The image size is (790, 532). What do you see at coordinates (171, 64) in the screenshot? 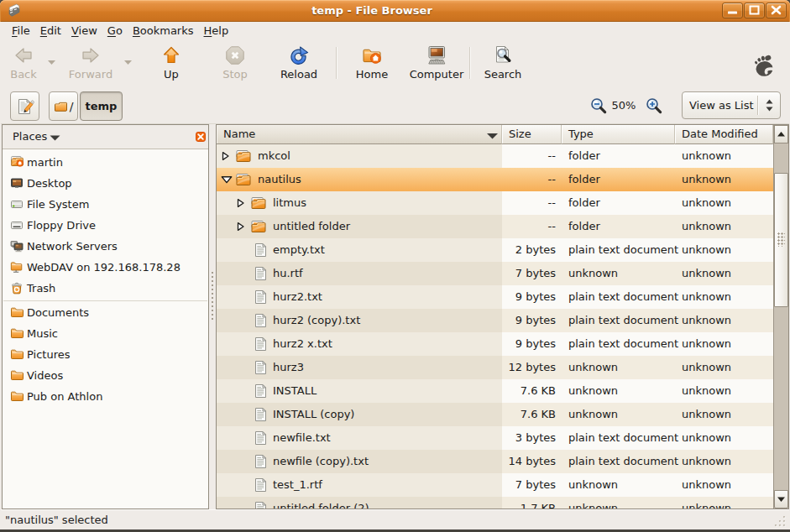
I see `up-button: Up` at bounding box center [171, 64].